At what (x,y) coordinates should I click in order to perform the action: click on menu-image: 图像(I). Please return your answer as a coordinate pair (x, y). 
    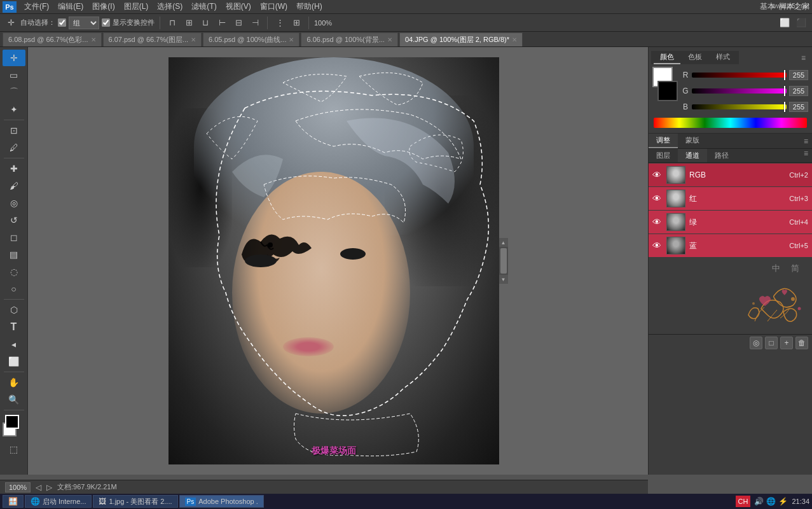
    Looking at the image, I should click on (103, 6).